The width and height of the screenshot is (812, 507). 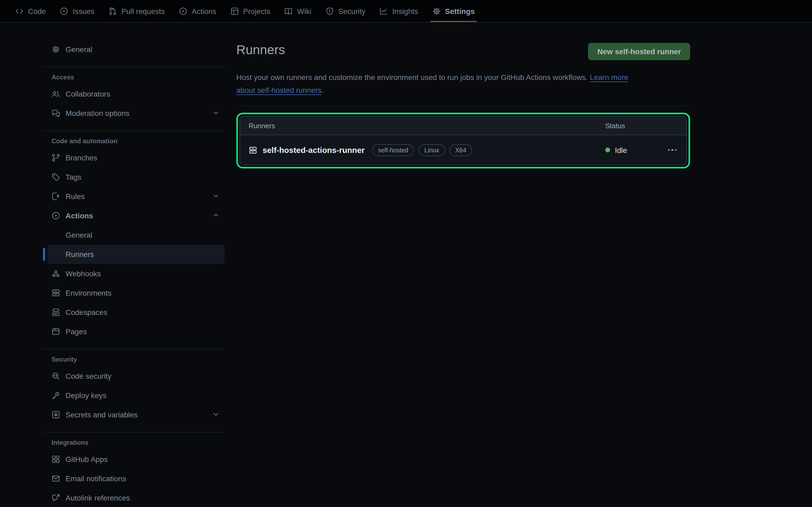 I want to click on nav-item-pull-requests: Pull requests, so click(x=137, y=11).